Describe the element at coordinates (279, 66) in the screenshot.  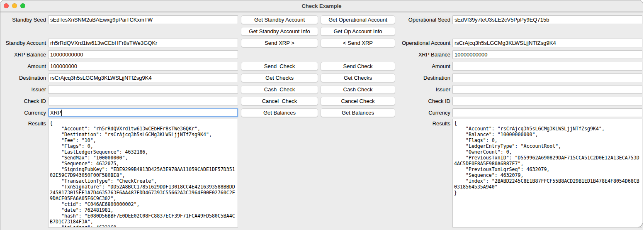
I see `send-check-standby-button: Send Check` at that location.